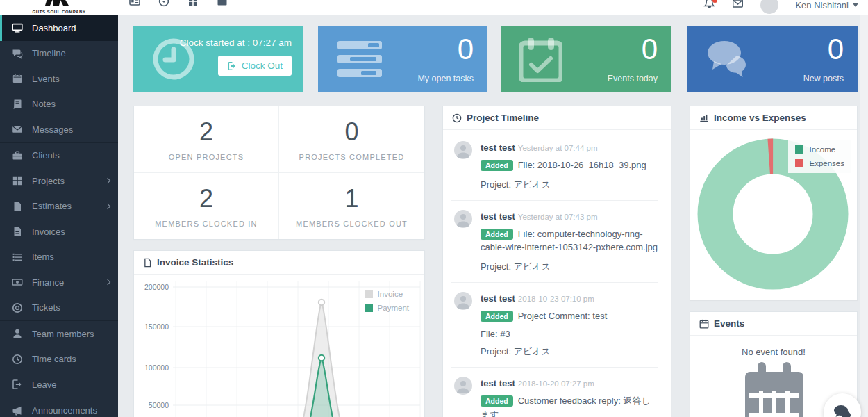 This screenshot has height=417, width=868. I want to click on open-tasks-card: 0 My open tasks, so click(403, 59).